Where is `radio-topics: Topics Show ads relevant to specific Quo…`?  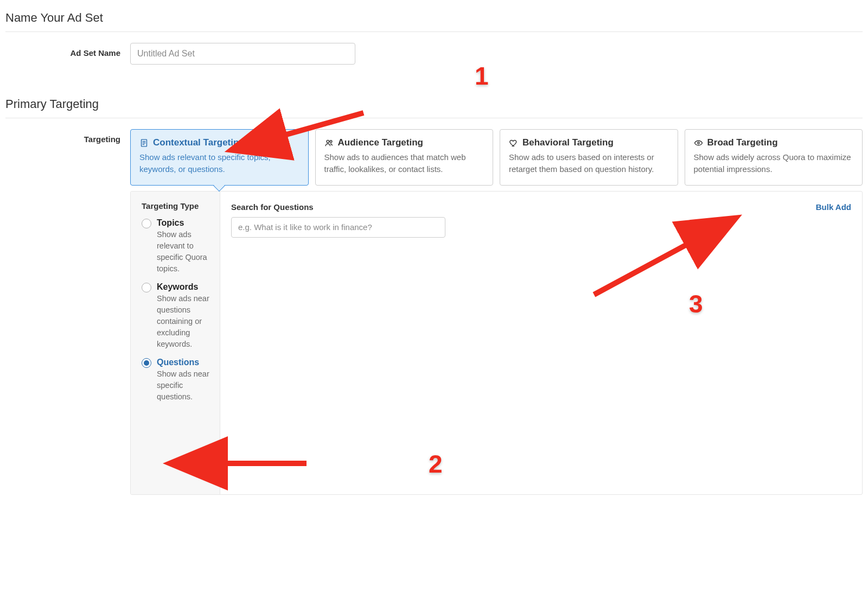
radio-topics: Topics Show ads relevant to specific Quo… is located at coordinates (176, 246).